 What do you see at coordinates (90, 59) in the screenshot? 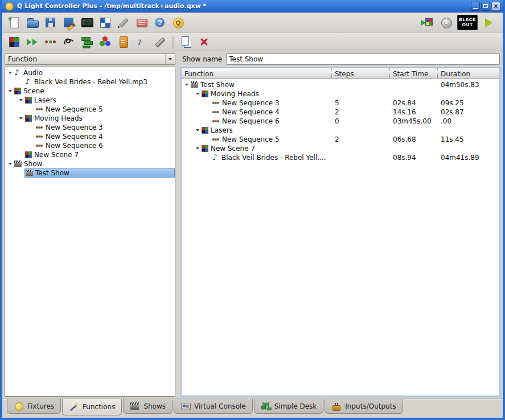
I see `function-filter-combo: Function` at bounding box center [90, 59].